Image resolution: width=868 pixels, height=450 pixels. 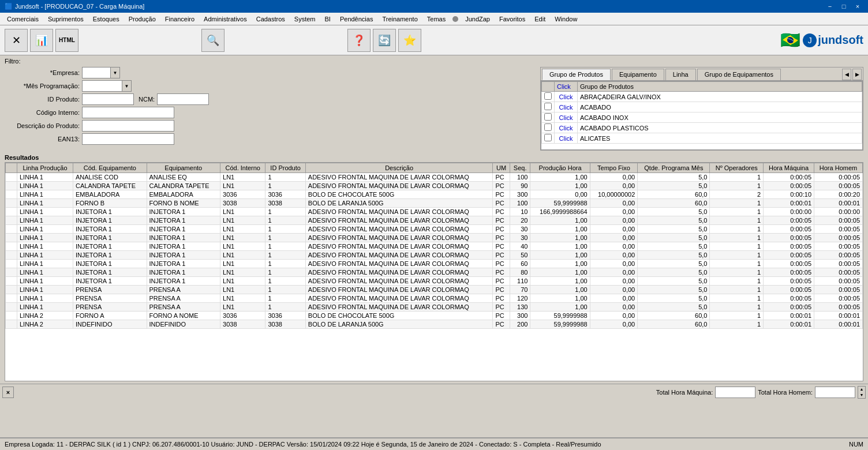 What do you see at coordinates (638, 74) in the screenshot?
I see `tab-equipamento: Equipamento` at bounding box center [638, 74].